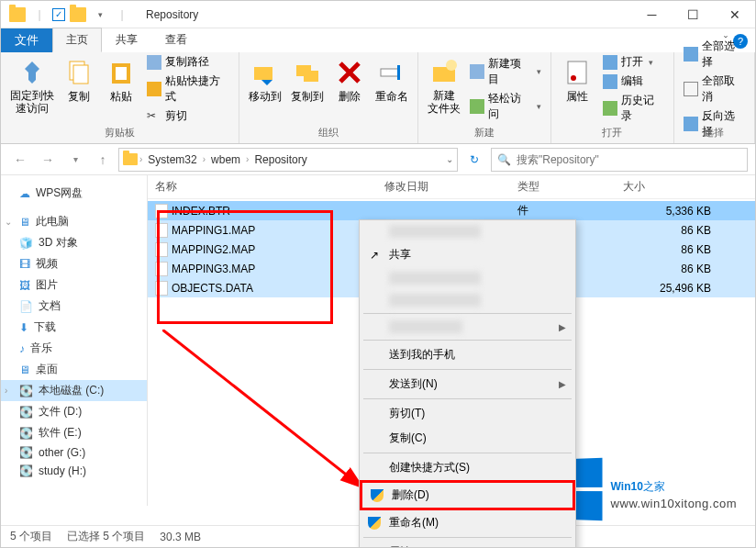 The height and width of the screenshot is (548, 756). What do you see at coordinates (73, 327) in the screenshot?
I see `sidebar-item-downloads: ⬇下载` at bounding box center [73, 327].